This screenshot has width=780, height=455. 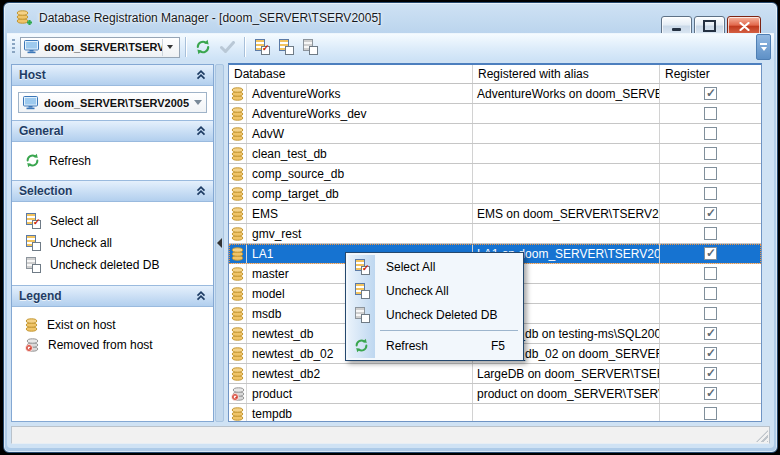 What do you see at coordinates (351, 74) in the screenshot?
I see `column-header-database: Database` at bounding box center [351, 74].